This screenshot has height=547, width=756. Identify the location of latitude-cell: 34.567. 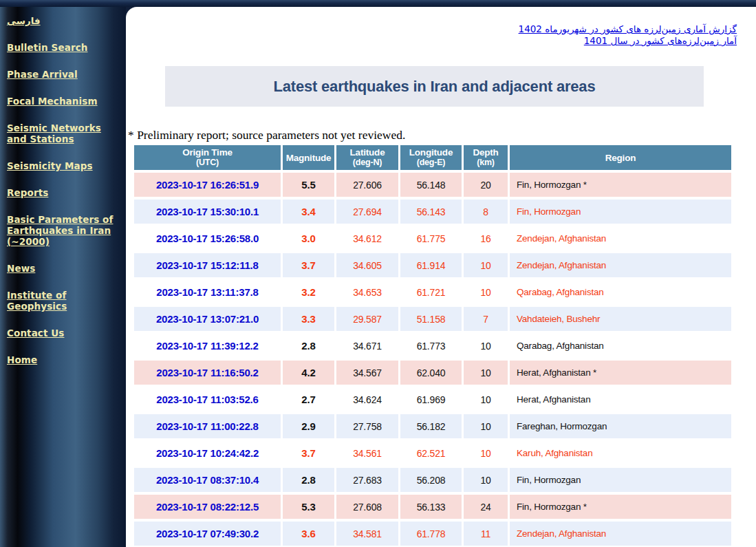
(367, 373).